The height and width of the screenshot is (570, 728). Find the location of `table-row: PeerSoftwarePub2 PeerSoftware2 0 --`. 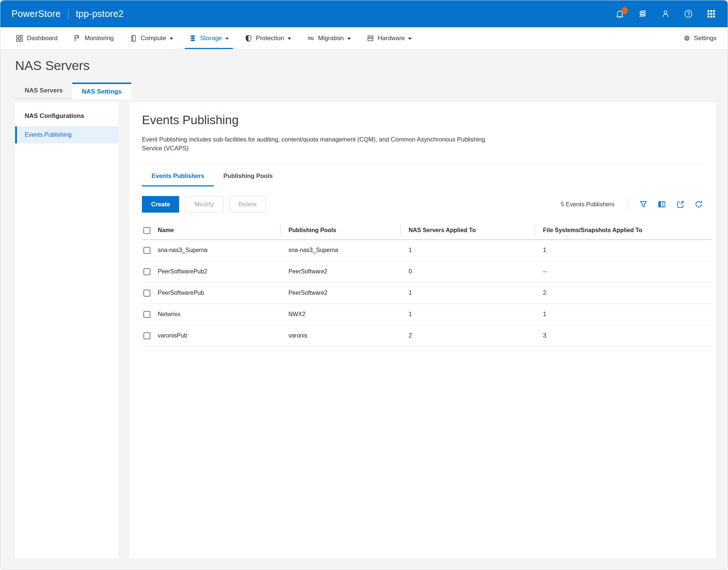

table-row: PeerSoftwarePub2 PeerSoftware2 0 -- is located at coordinates (427, 272).